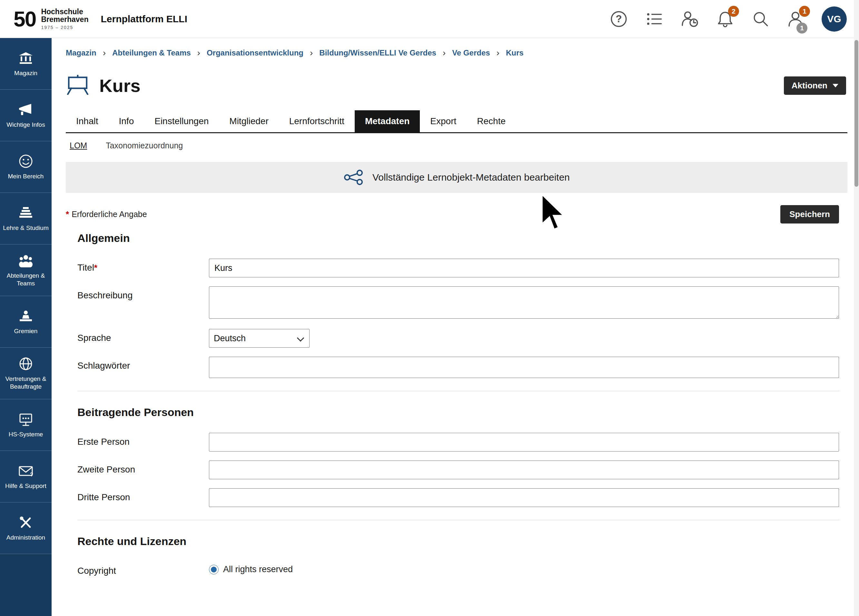  Describe the element at coordinates (815, 86) in the screenshot. I see `actions-button: Aktionen` at that location.